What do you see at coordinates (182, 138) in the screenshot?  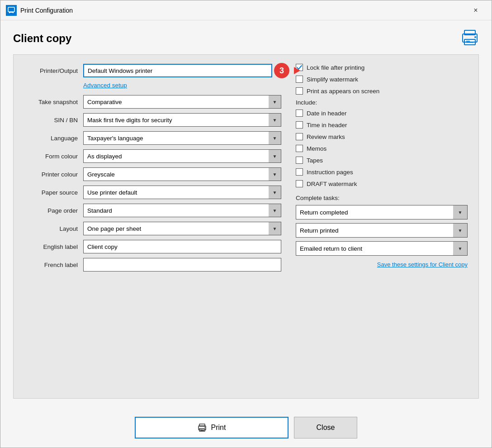 I see `select-wrapper-2: Taxpayer's language▼` at bounding box center [182, 138].